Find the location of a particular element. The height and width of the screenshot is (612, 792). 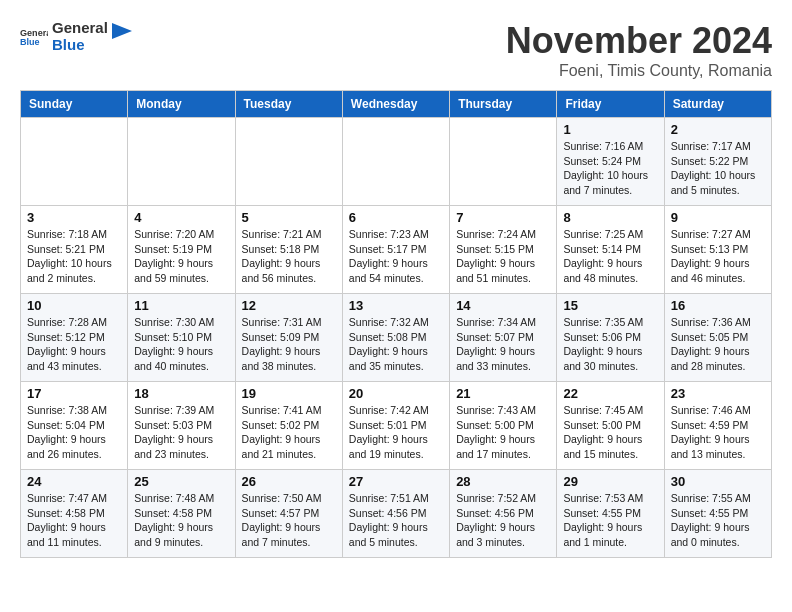

weekday-header-friday: Friday is located at coordinates (610, 104).